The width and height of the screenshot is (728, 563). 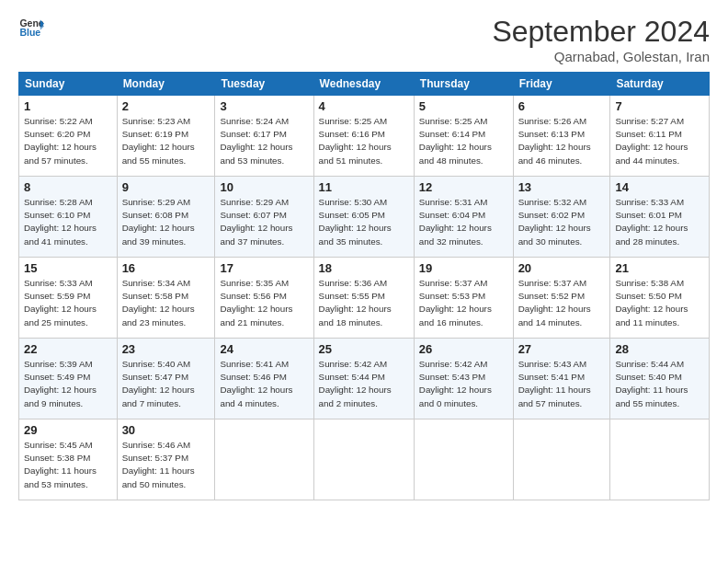 I want to click on day-info: Sunrise: 5:44 AM Sunset: 5:40 PM Dayligh…, so click(x=660, y=385).